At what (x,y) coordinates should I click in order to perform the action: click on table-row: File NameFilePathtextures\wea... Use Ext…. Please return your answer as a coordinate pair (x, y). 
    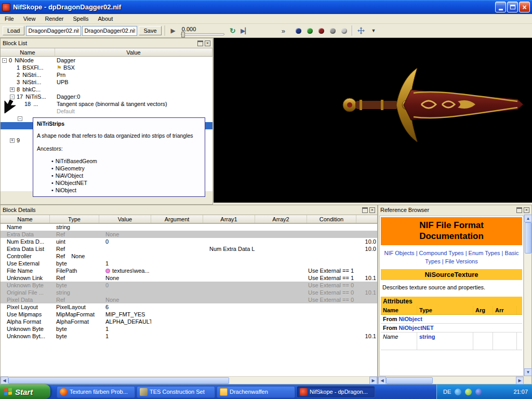
    Looking at the image, I should click on (189, 271).